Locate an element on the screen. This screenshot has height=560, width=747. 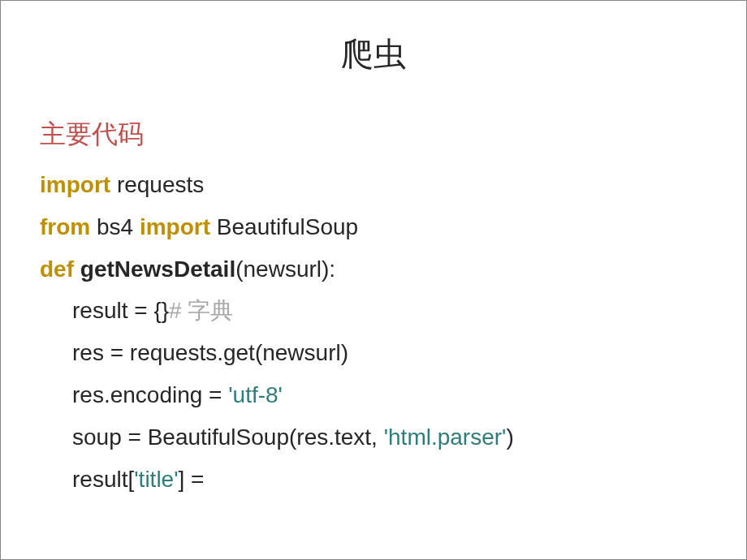
code-text: result[ is located at coordinates (103, 479).